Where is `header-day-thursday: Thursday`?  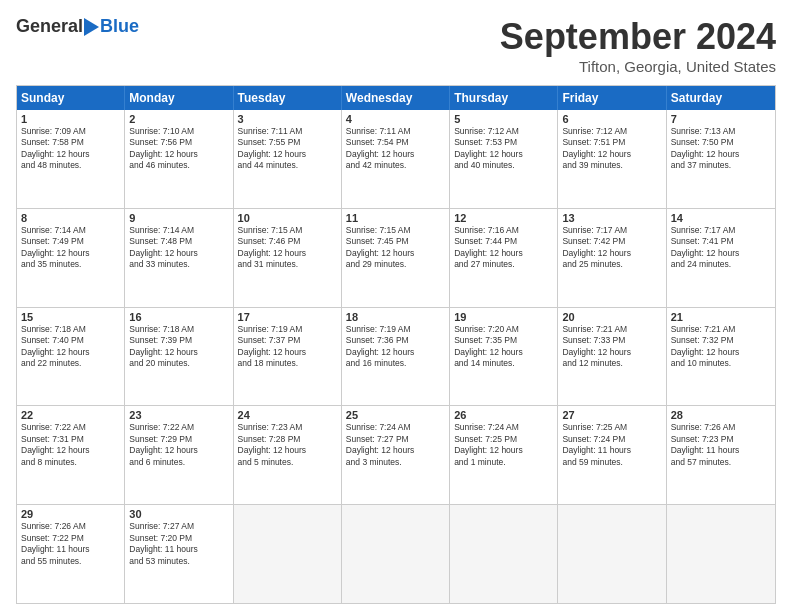
header-day-thursday: Thursday is located at coordinates (504, 98).